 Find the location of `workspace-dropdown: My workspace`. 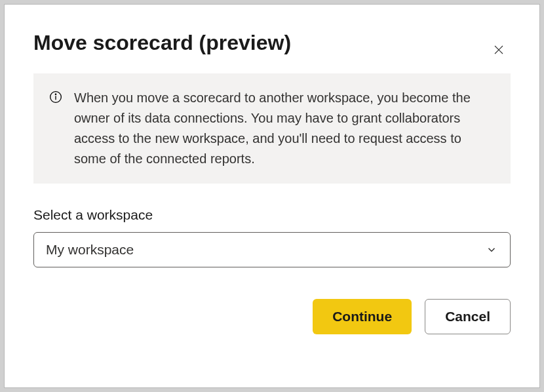

workspace-dropdown: My workspace is located at coordinates (272, 250).